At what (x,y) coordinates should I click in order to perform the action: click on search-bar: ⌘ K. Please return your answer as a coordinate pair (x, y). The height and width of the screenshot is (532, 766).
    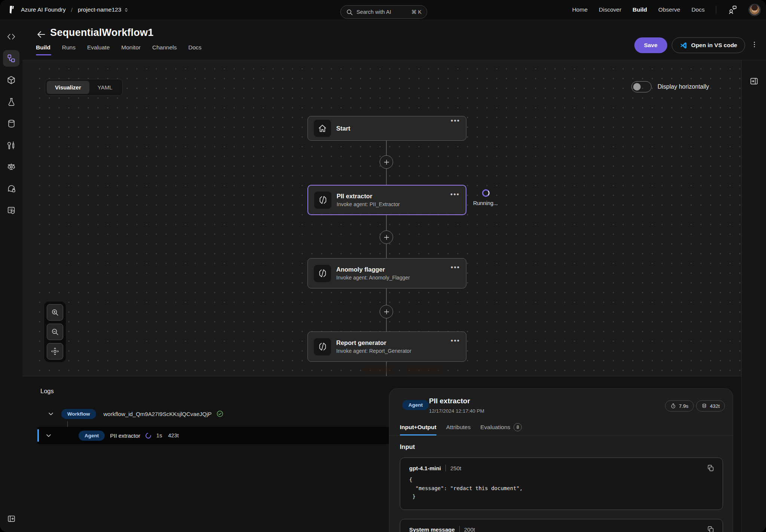
    Looking at the image, I should click on (384, 12).